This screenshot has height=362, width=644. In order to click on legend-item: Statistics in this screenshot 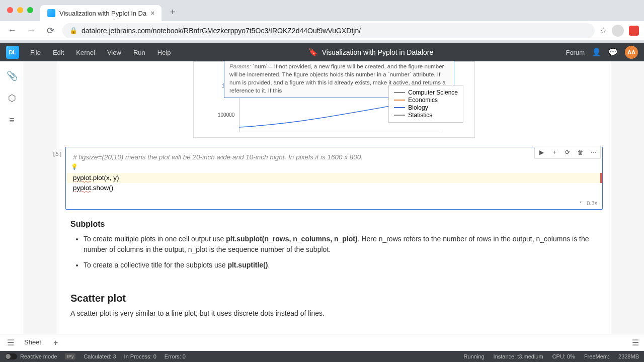, I will do `click(426, 115)`.